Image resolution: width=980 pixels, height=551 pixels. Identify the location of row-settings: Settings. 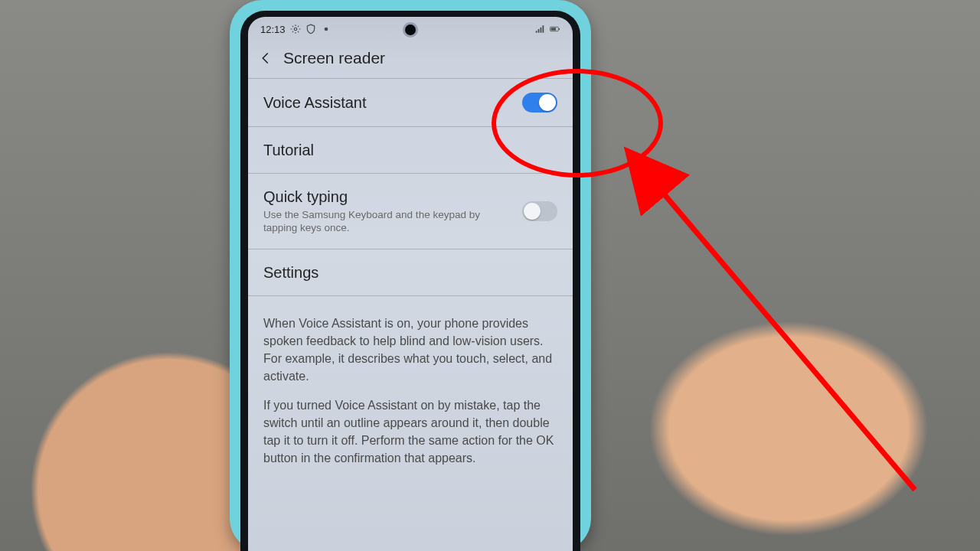
(410, 272).